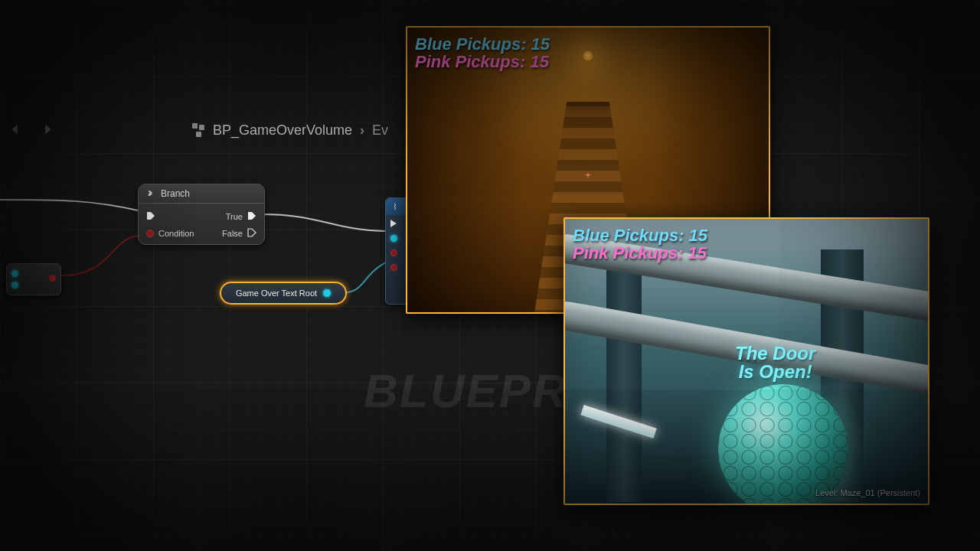 This screenshot has height=551, width=980. What do you see at coordinates (31, 131) in the screenshot?
I see `history-nav` at bounding box center [31, 131].